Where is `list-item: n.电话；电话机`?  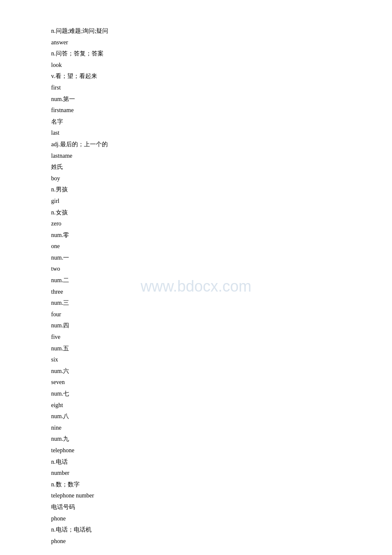
list-item: n.电话；电话机 is located at coordinates (196, 530).